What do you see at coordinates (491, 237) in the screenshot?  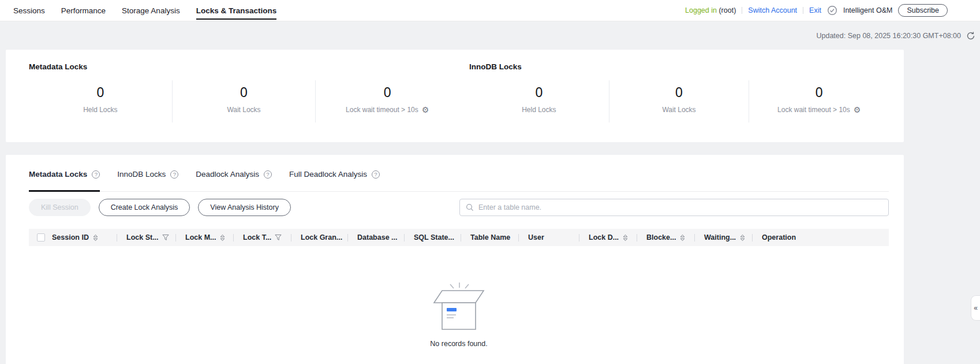 I see `column-label: Table Name` at bounding box center [491, 237].